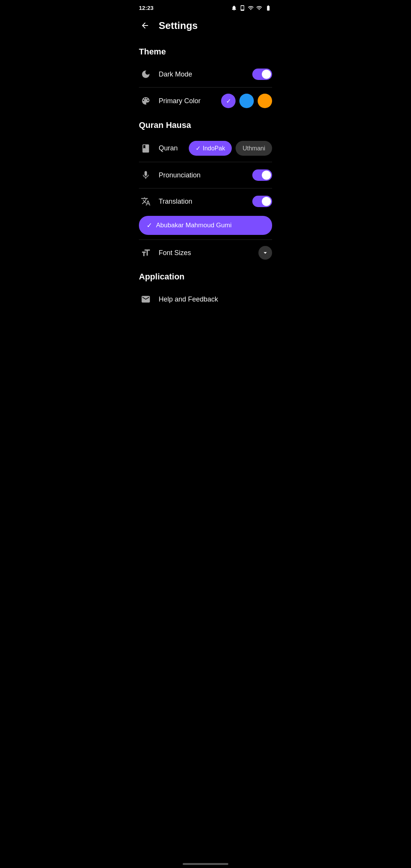 This screenshot has height=868, width=411. What do you see at coordinates (206, 225) in the screenshot?
I see `translation-selector: ✓ Abubakar Mahmoud Gumi` at bounding box center [206, 225].